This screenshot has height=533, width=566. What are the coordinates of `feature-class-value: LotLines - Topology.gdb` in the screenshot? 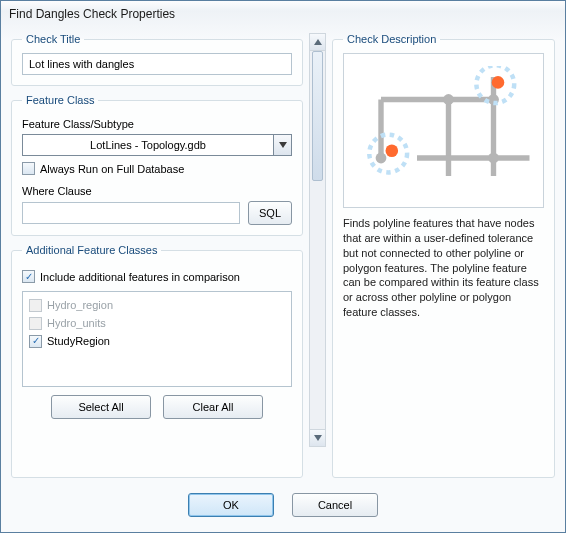 It's located at (148, 145).